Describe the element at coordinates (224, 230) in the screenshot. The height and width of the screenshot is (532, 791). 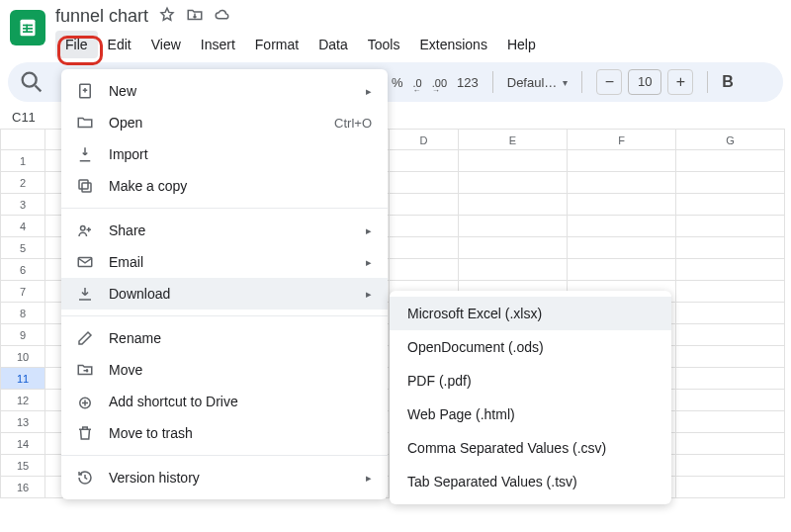
I see `file-menu-share: Share ▸` at that location.